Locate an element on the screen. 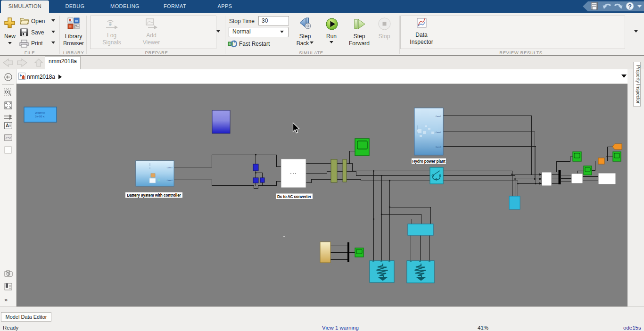 The height and width of the screenshot is (331, 644). svg-text: A is located at coordinates (8, 125).